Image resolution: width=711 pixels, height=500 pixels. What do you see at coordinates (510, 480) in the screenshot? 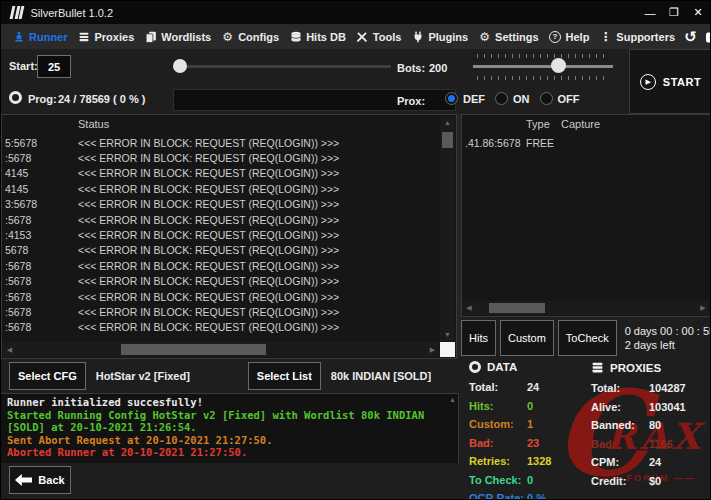
I see `stat-to-check: To Check:0` at bounding box center [510, 480].